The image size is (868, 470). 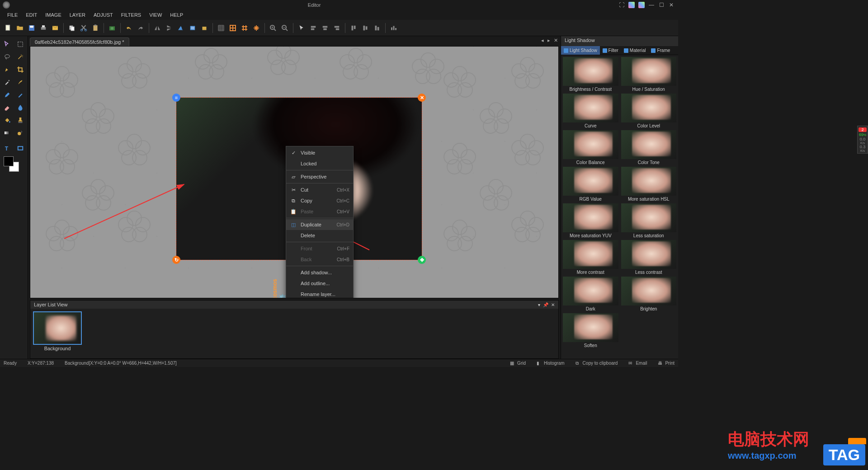 I want to click on effect-curve: Curve, so click(x=590, y=111).